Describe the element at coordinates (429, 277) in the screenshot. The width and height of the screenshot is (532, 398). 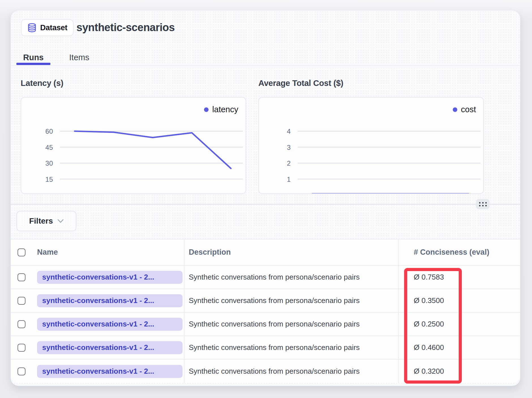
I see `conciseness-value: Ø 0.7583` at that location.